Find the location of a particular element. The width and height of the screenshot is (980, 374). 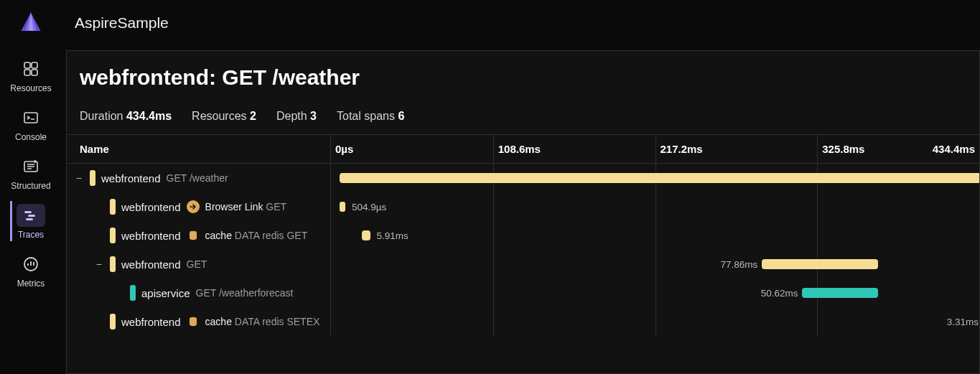

nav-item-console: Console is located at coordinates (30, 123).